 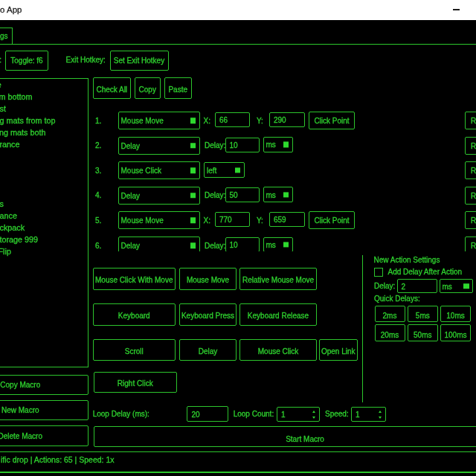 I want to click on mouse-click-button: Mouse Click, so click(x=278, y=350).